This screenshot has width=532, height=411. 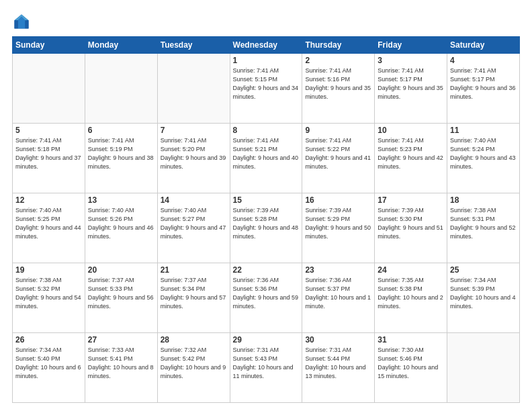 What do you see at coordinates (411, 363) in the screenshot?
I see `day-detail: Sunrise: 7:30 AM Sunset: 5:46 PM Dayligh…` at bounding box center [411, 363].